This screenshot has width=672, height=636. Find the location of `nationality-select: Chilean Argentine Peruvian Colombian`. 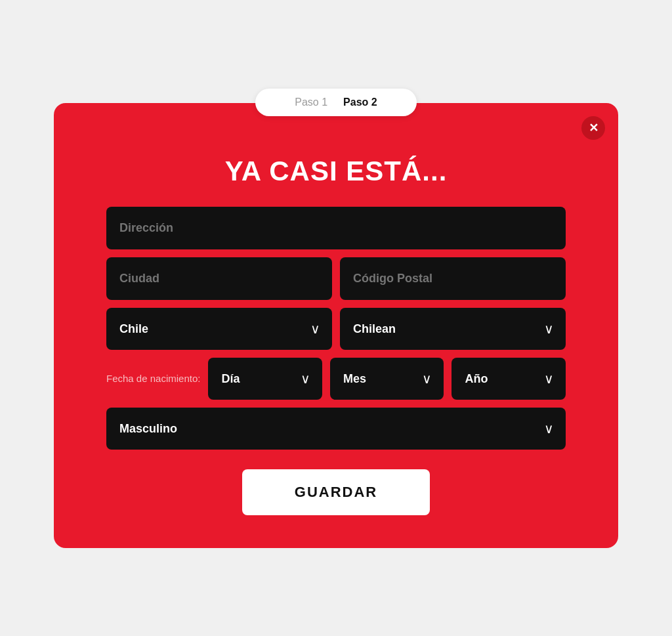

nationality-select: Chilean Argentine Peruvian Colombian is located at coordinates (453, 329).